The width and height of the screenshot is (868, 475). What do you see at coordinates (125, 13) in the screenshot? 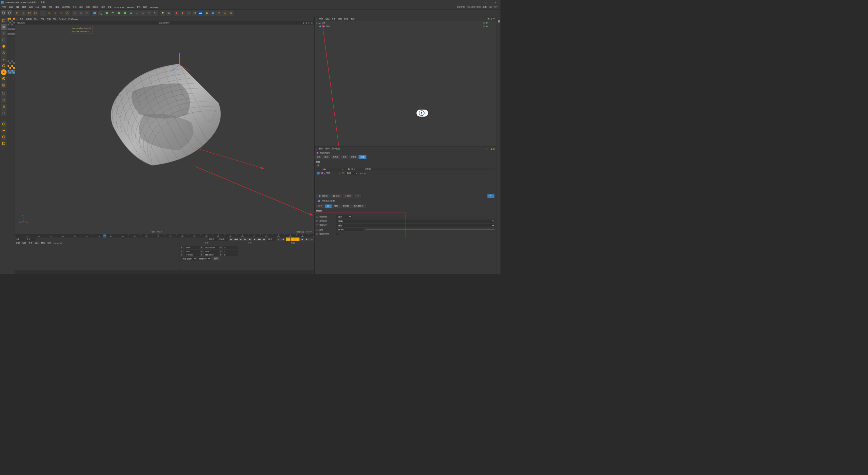
I see `environment-button` at bounding box center [125, 13].